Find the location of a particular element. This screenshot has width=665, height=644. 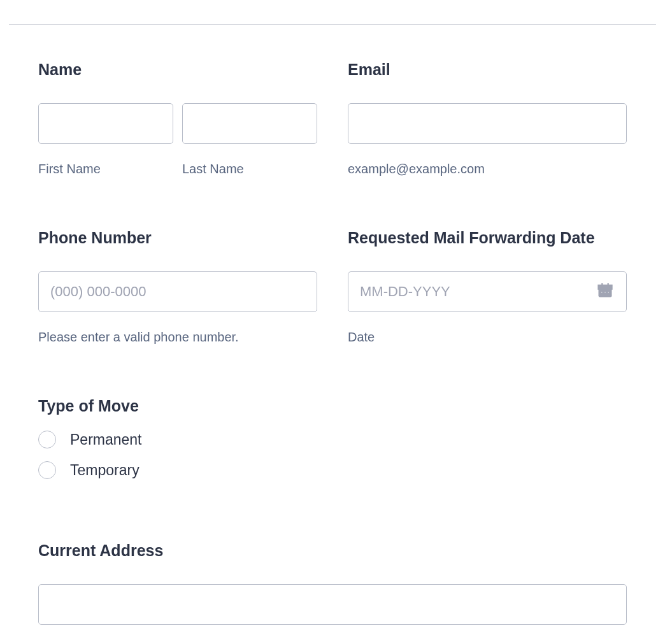

email-label: Email is located at coordinates (487, 70).